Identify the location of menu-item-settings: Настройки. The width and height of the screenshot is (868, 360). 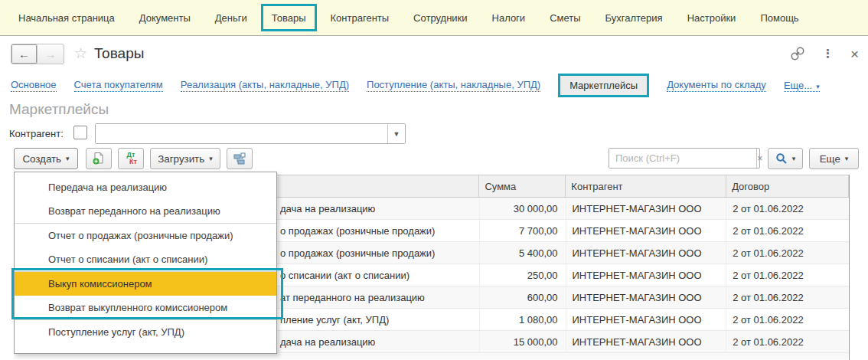
(712, 18).